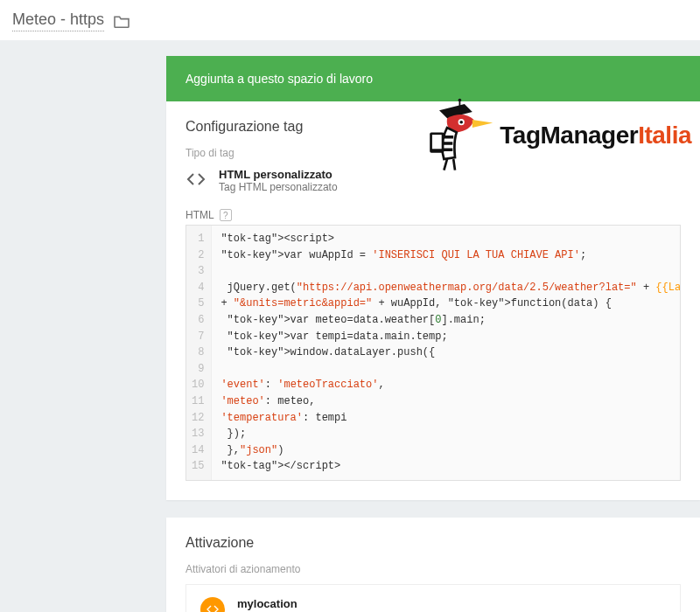 Image resolution: width=700 pixels, height=612 pixels. What do you see at coordinates (122, 21) in the screenshot?
I see `folder-icon` at bounding box center [122, 21].